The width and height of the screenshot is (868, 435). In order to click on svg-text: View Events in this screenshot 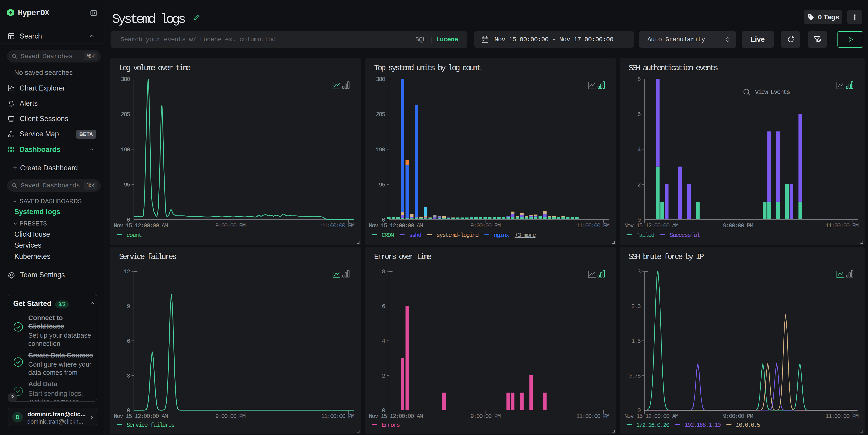, I will do `click(772, 92)`.